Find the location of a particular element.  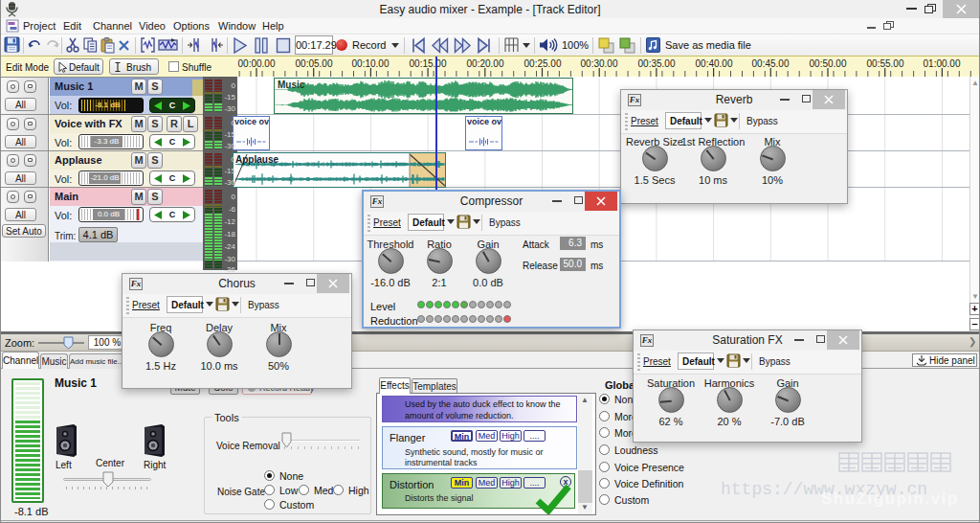

svg-text: -18 is located at coordinates (230, 234).